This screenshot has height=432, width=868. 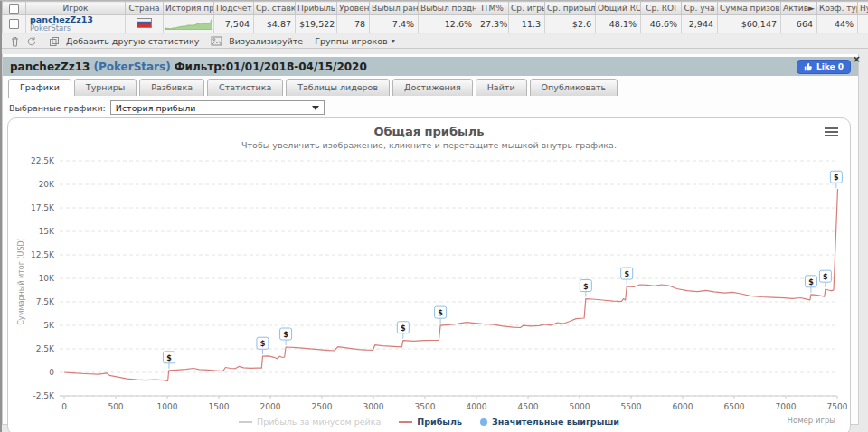 I want to click on stat-cell-14: 44%, so click(x=837, y=24).